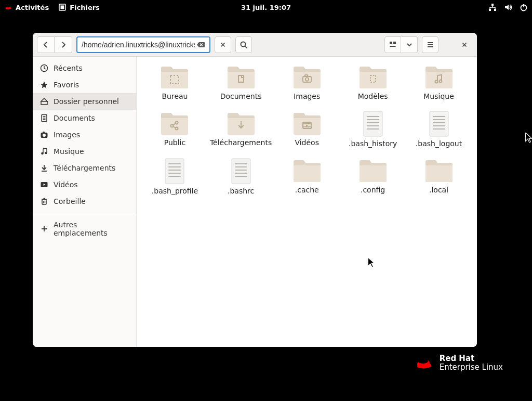 This screenshot has width=532, height=401. What do you see at coordinates (138, 45) in the screenshot?
I see `path-input` at bounding box center [138, 45].